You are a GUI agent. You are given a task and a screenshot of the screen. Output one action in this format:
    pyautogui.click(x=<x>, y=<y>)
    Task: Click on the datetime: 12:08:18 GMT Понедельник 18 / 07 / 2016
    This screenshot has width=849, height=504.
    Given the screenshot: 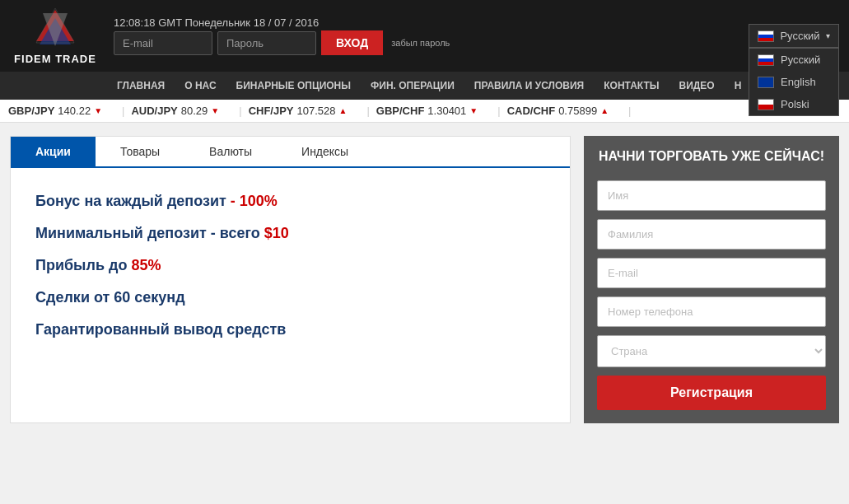 What is the action you would take?
    pyautogui.click(x=425, y=23)
    